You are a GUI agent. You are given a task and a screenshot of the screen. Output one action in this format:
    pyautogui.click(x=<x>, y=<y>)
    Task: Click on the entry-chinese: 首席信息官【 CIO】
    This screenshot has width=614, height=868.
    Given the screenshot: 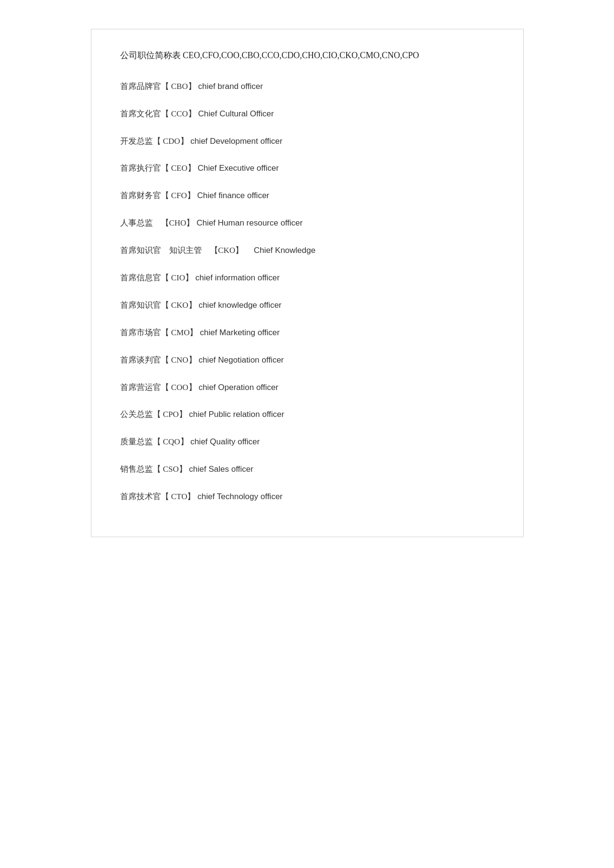 What is the action you would take?
    pyautogui.click(x=157, y=278)
    